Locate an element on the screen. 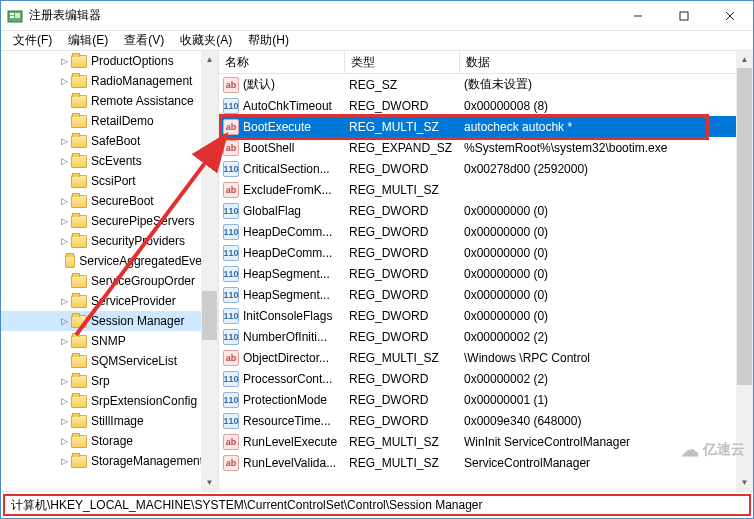 Image resolution: width=754 pixels, height=519 pixels. tree-scrollbar: ▲ ▼ is located at coordinates (210, 271).